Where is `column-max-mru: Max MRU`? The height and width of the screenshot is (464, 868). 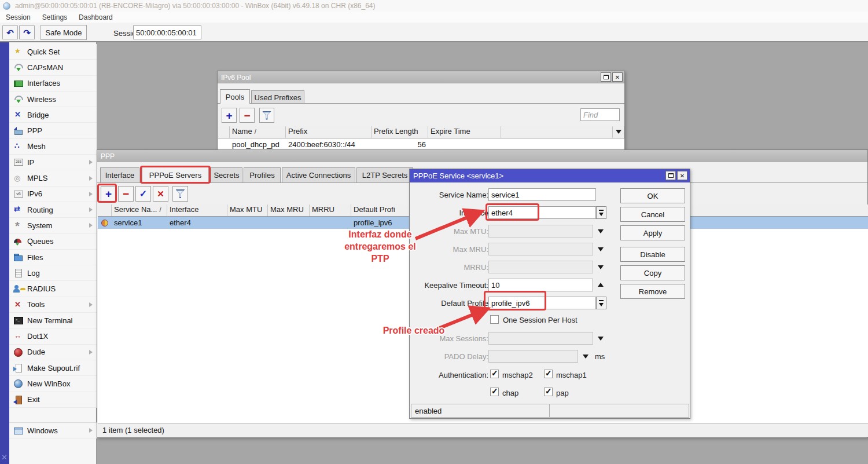
column-max-mru: Max MRU is located at coordinates (289, 210).